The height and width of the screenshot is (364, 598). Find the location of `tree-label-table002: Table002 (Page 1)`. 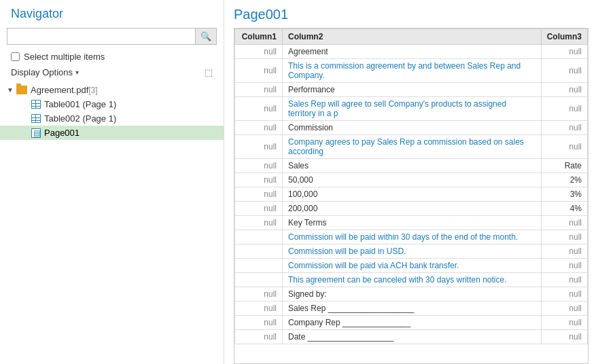

tree-label-table002: Table002 (Page 1) is located at coordinates (80, 118).